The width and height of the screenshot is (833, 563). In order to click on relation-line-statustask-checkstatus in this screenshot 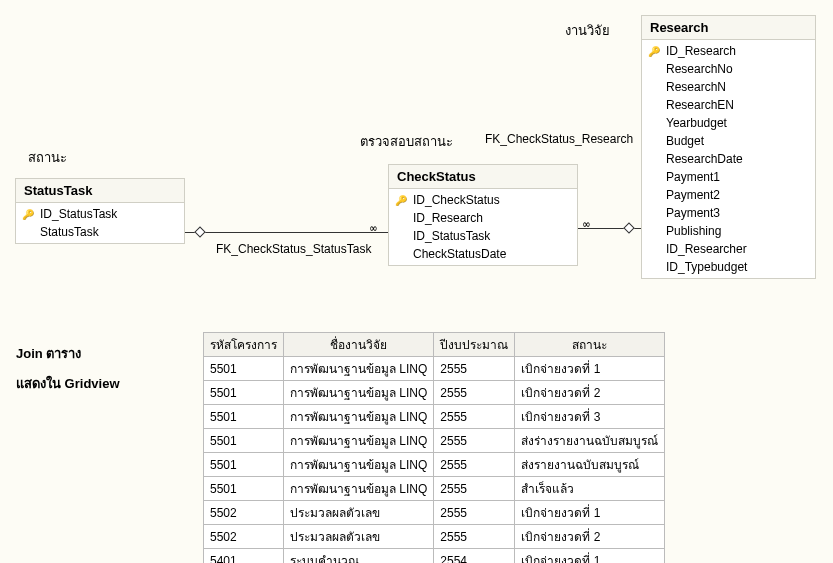, I will do `click(286, 232)`.